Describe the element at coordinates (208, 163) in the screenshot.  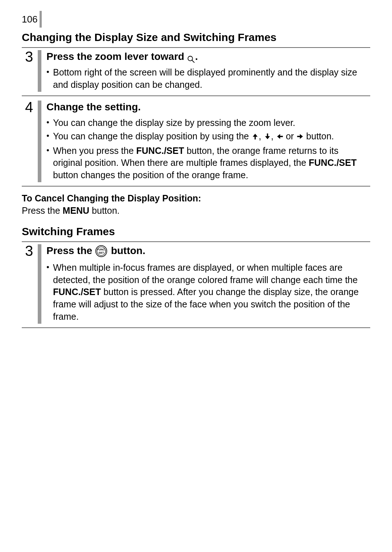
I see `bullet-item: When you press the FUNC./SET button, the…` at that location.